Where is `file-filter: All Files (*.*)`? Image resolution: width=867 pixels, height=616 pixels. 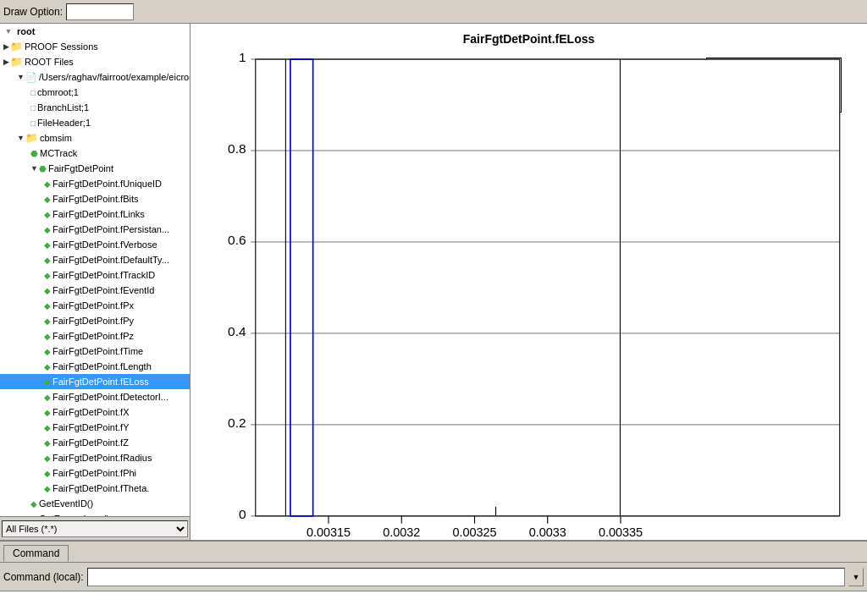
file-filter: All Files (*.*) is located at coordinates (95, 528).